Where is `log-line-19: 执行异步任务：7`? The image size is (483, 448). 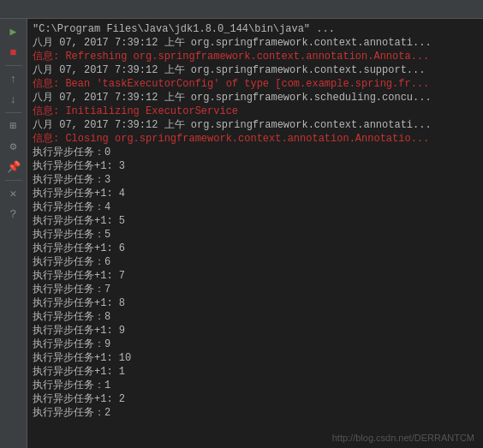 log-line-19: 执行异步任务：7 is located at coordinates (255, 290).